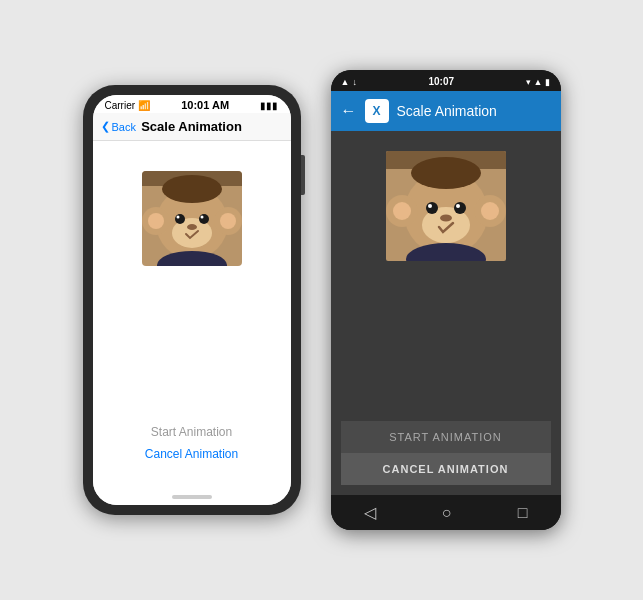 Image resolution: width=643 pixels, height=600 pixels. What do you see at coordinates (446, 206) in the screenshot?
I see `android-monkey-image` at bounding box center [446, 206].